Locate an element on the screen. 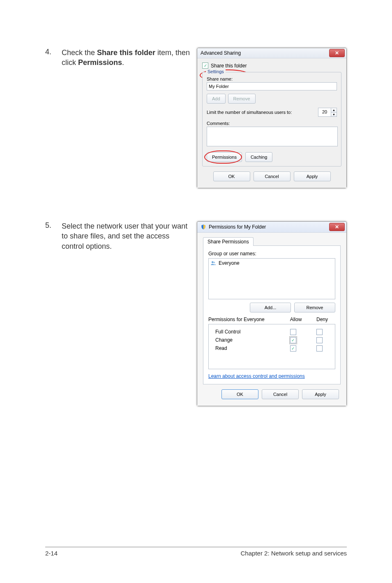 This screenshot has width=392, height=583. settings-groupbox: Settings Share name: Add Remove Limit th… is located at coordinates (272, 119).